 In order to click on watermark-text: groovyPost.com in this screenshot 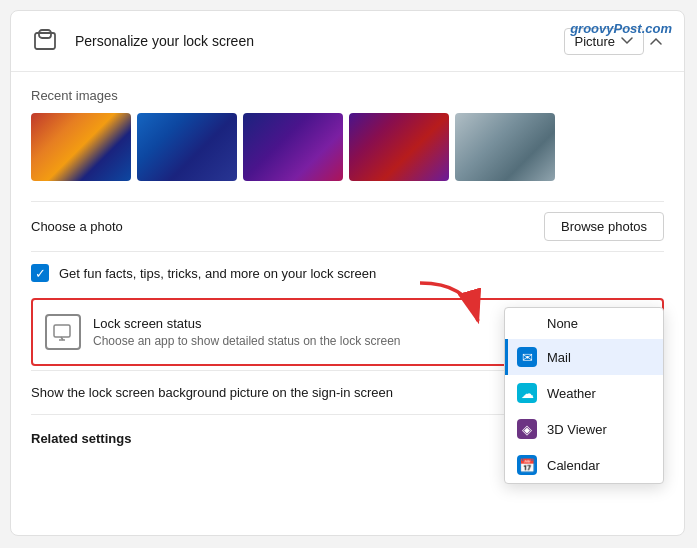, I will do `click(621, 28)`.